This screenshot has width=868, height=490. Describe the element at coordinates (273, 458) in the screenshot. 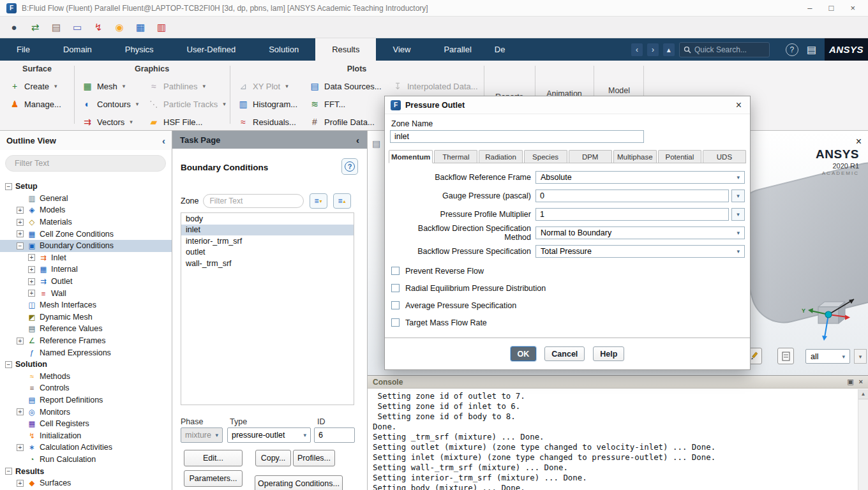

I see `copy-button: Copy...` at that location.